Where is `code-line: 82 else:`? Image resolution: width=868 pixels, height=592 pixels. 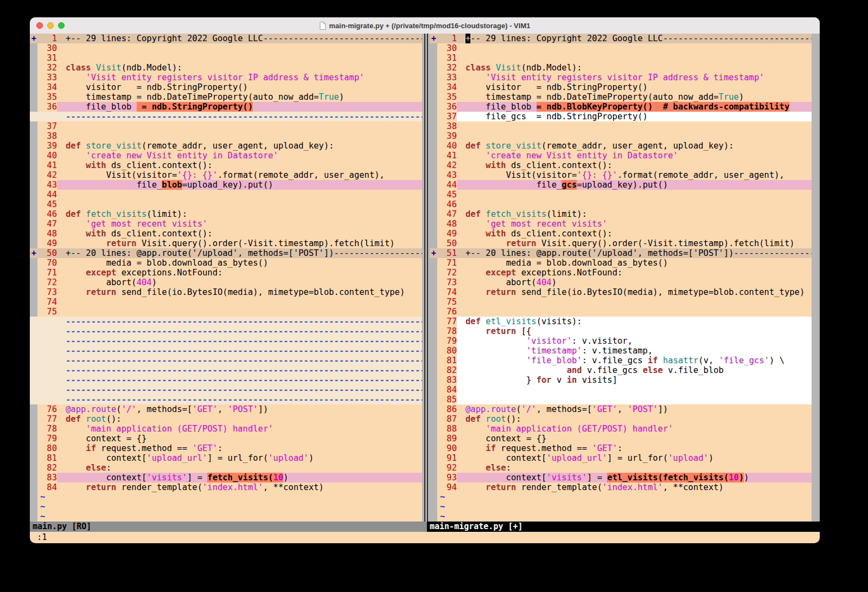 code-line: 82 else: is located at coordinates (226, 468).